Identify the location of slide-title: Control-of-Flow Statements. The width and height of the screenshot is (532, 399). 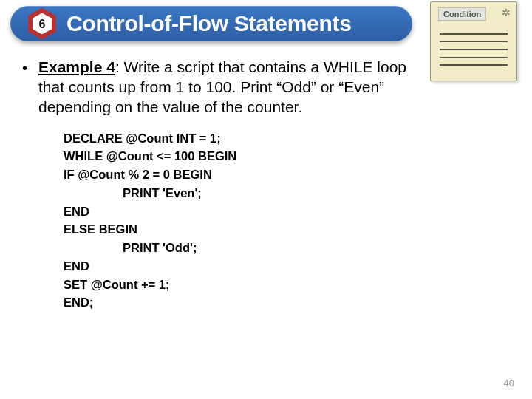
(209, 24).